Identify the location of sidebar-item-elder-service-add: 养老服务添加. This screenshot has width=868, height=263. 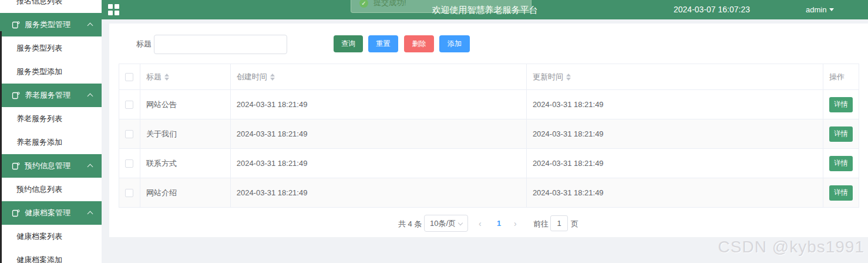
(51, 142).